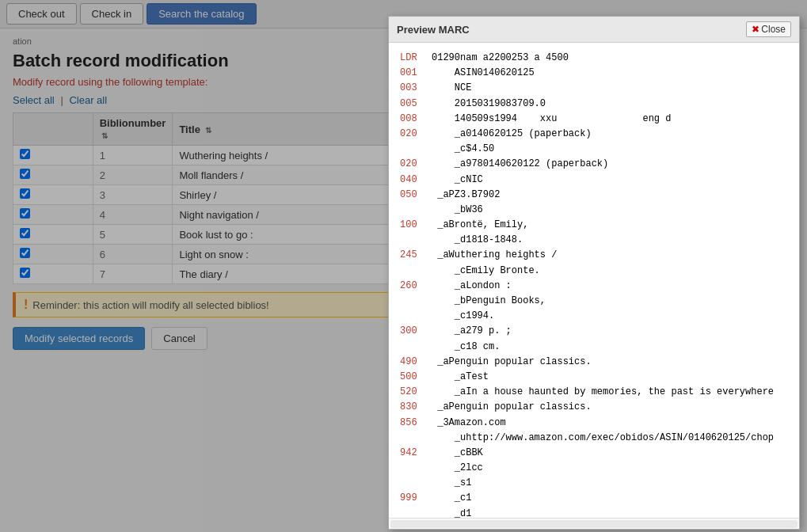 The image size is (807, 532). What do you see at coordinates (594, 165) in the screenshot?
I see `marc-line: 020 _a9780140620122 (paperback)` at bounding box center [594, 165].